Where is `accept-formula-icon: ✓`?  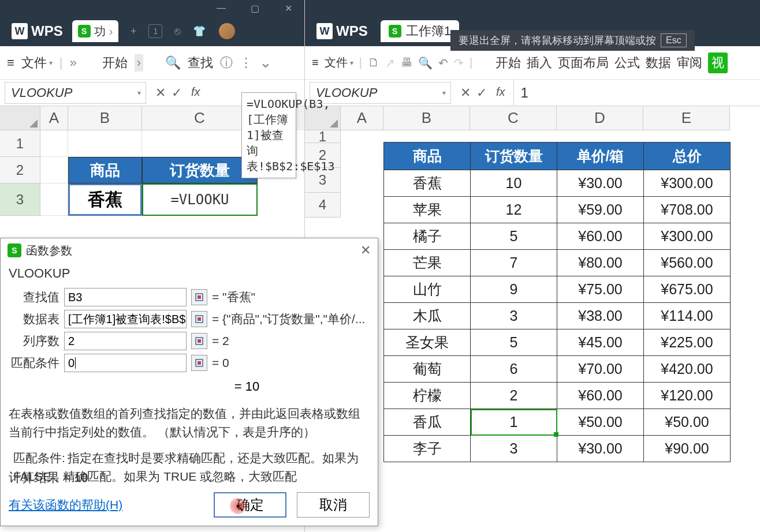
accept-formula-icon: ✓ is located at coordinates (482, 93).